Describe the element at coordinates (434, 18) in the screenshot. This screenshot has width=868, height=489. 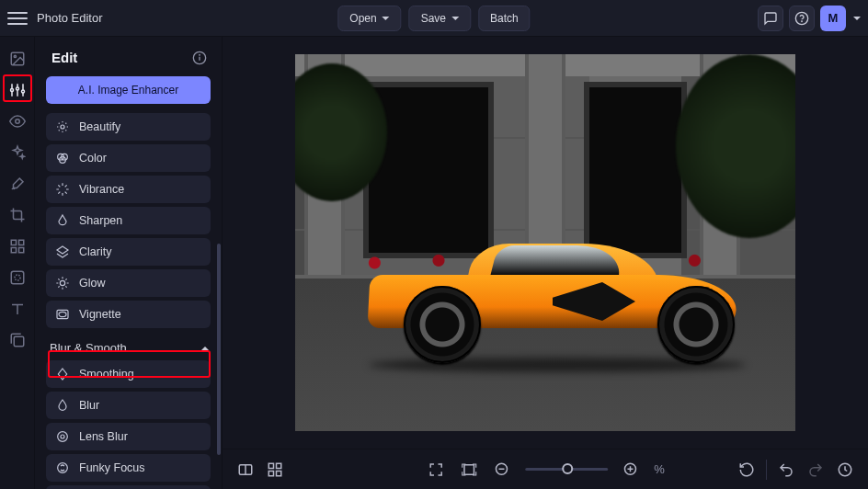
I see `top-center-buttons: Open Save Batch` at that location.